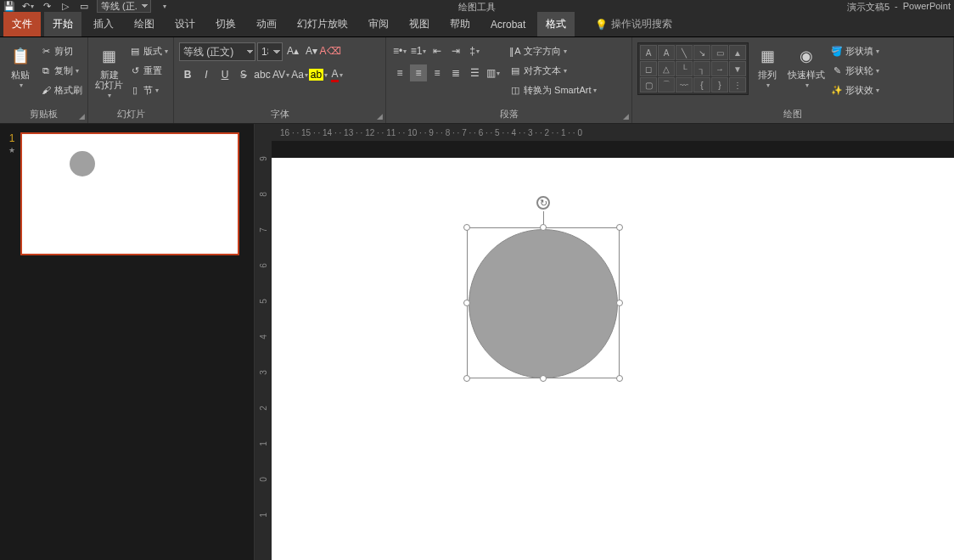 The height and width of the screenshot is (560, 954). Describe the element at coordinates (556, 24) in the screenshot. I see `tab-format: 格式` at that location.